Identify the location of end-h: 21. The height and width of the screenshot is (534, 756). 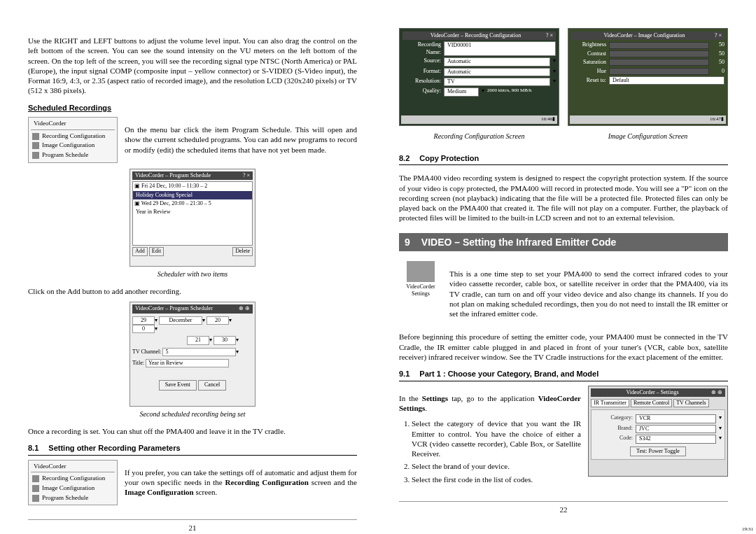
(198, 340).